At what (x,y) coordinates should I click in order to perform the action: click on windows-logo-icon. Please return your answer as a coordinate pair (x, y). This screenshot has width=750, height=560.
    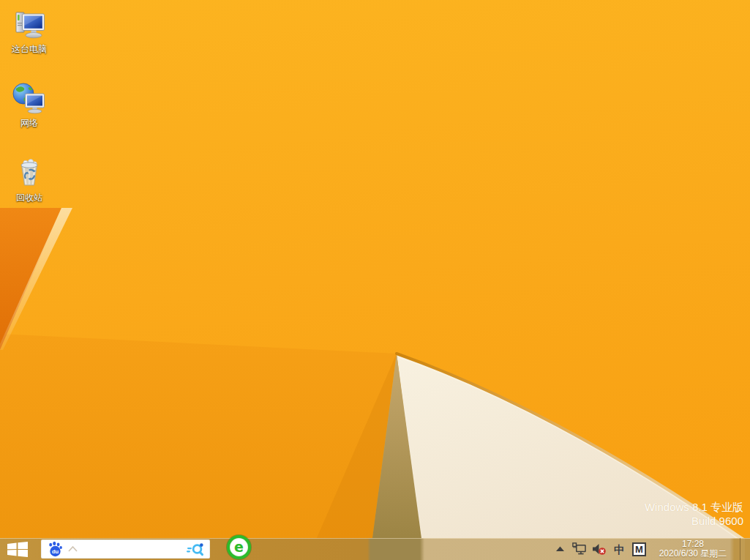
    Looking at the image, I should click on (18, 549).